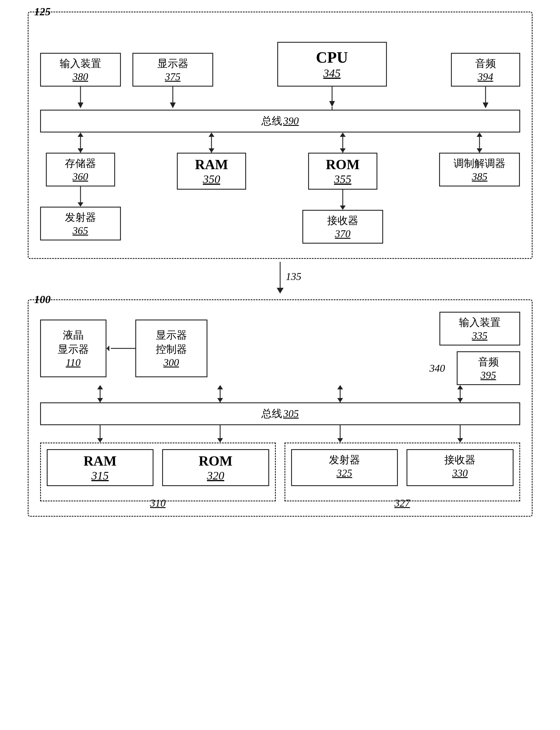 The image size is (560, 730). Describe the element at coordinates (43, 12) in the screenshot. I see `top-system-label: 125` at that location.